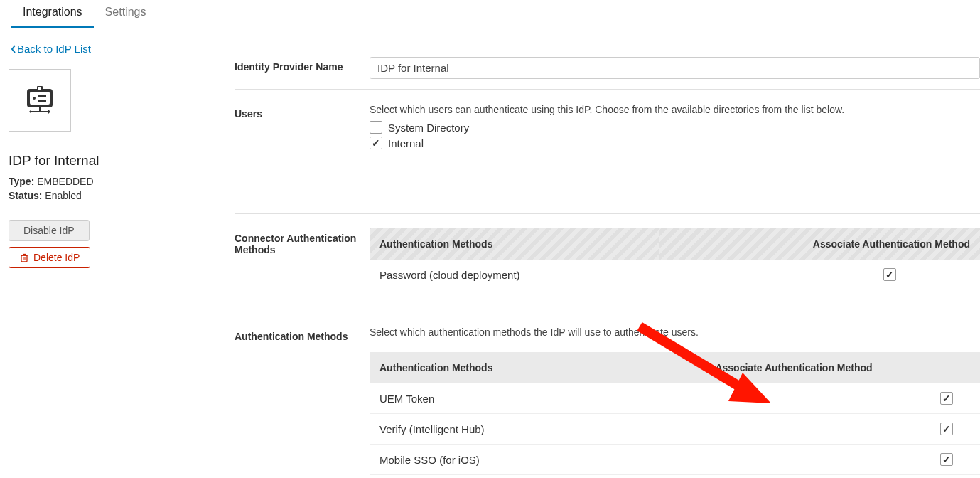 Image resolution: width=980 pixels, height=478 pixels. Describe the element at coordinates (110, 196) in the screenshot. I see `idp-status-line: Status: Enabled` at that location.